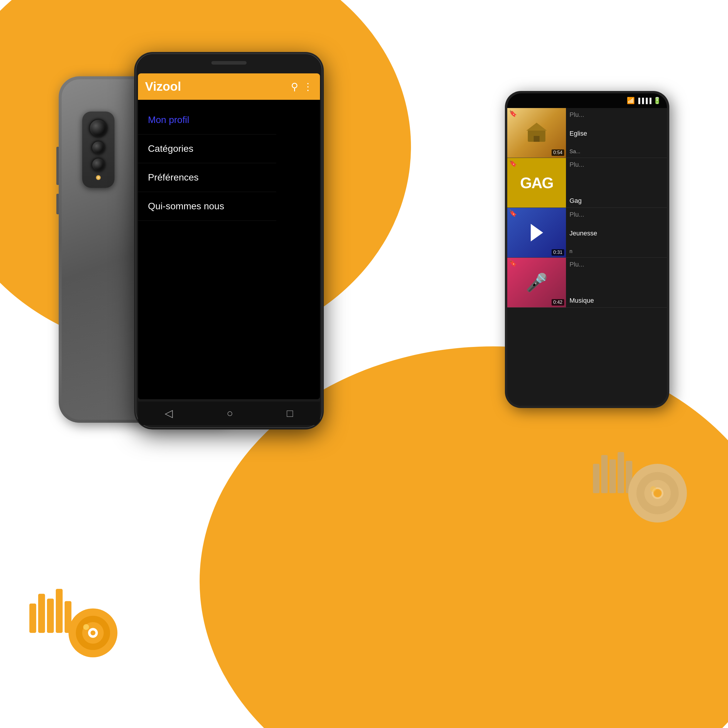 Image resolution: width=728 pixels, height=728 pixels. What do you see at coordinates (587, 133) in the screenshot?
I see `list-item: 🔖 0:54 Plu... Eglise Sa...` at bounding box center [587, 133].